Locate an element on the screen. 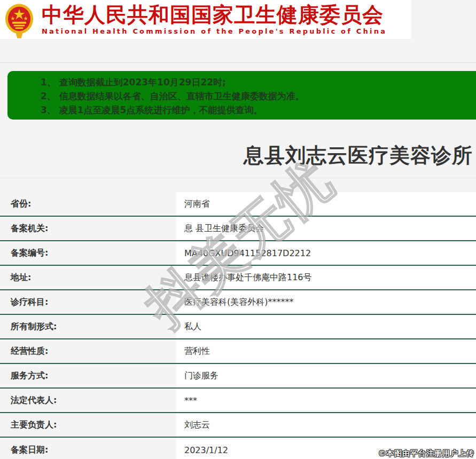  field-label: 省份: is located at coordinates (88, 204).